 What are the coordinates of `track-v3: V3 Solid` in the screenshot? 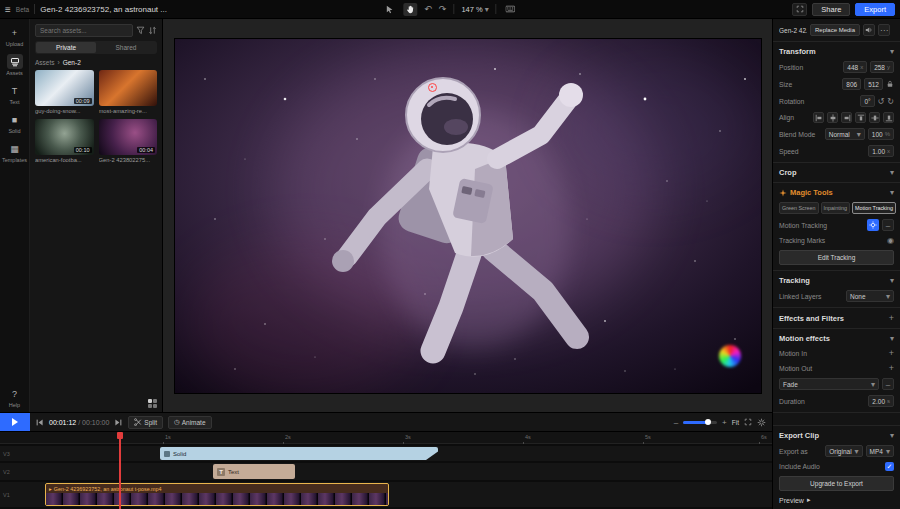 It's located at (386, 454).